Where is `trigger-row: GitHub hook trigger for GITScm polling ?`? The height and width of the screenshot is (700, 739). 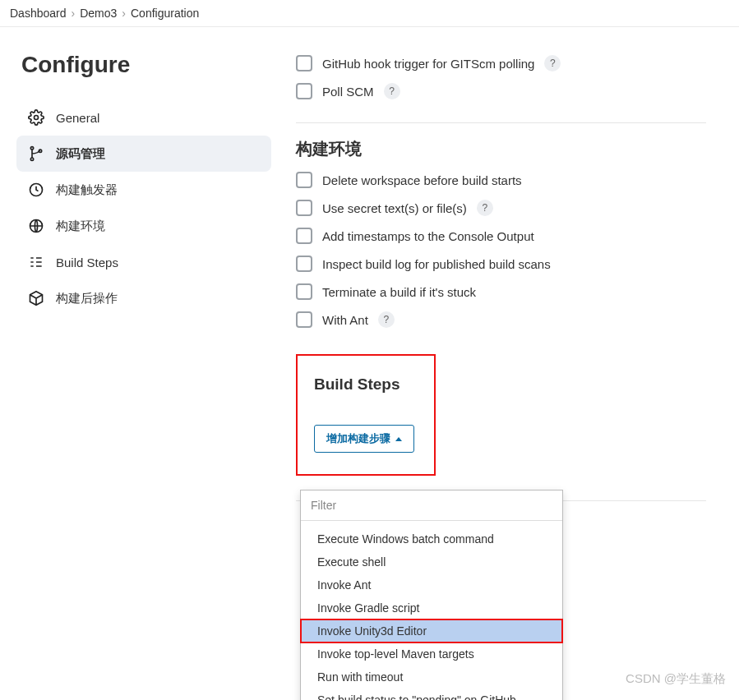
trigger-row: GitHub hook trigger for GITScm polling ? is located at coordinates (501, 63).